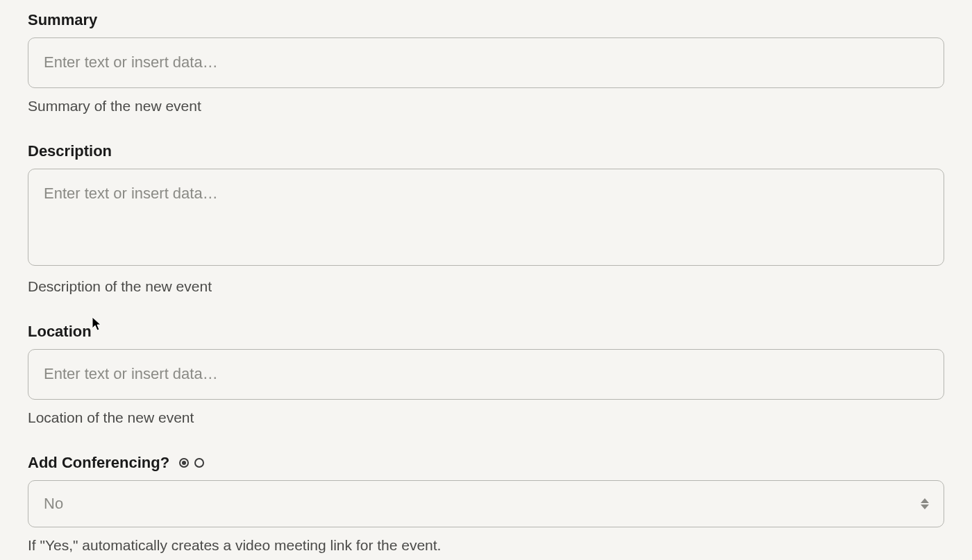 The height and width of the screenshot is (560, 972). I want to click on radio-filled-icon, so click(184, 463).